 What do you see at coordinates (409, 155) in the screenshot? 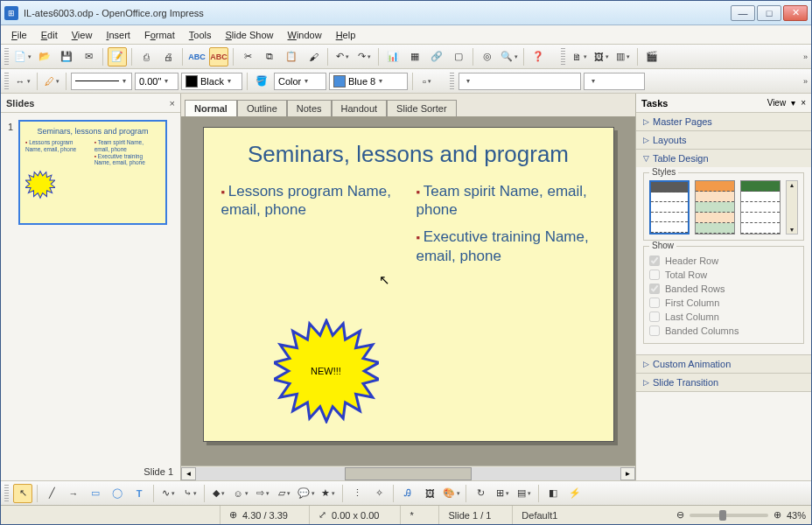
I see `slide-title: Seminars, lessons and program` at bounding box center [409, 155].